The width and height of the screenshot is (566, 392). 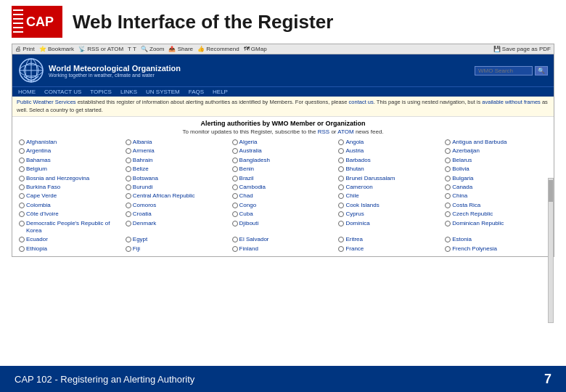 I want to click on country-link: Bahrain, so click(x=143, y=160).